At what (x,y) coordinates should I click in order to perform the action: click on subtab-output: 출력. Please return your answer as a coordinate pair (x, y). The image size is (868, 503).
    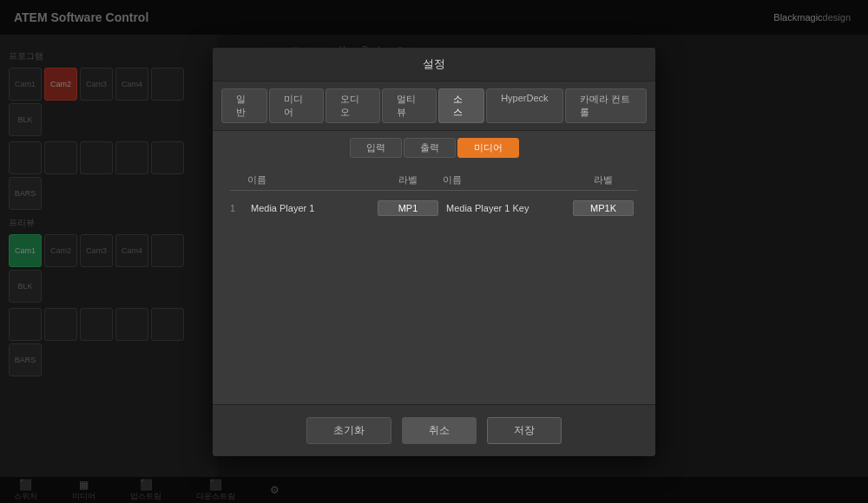
    Looking at the image, I should click on (430, 147).